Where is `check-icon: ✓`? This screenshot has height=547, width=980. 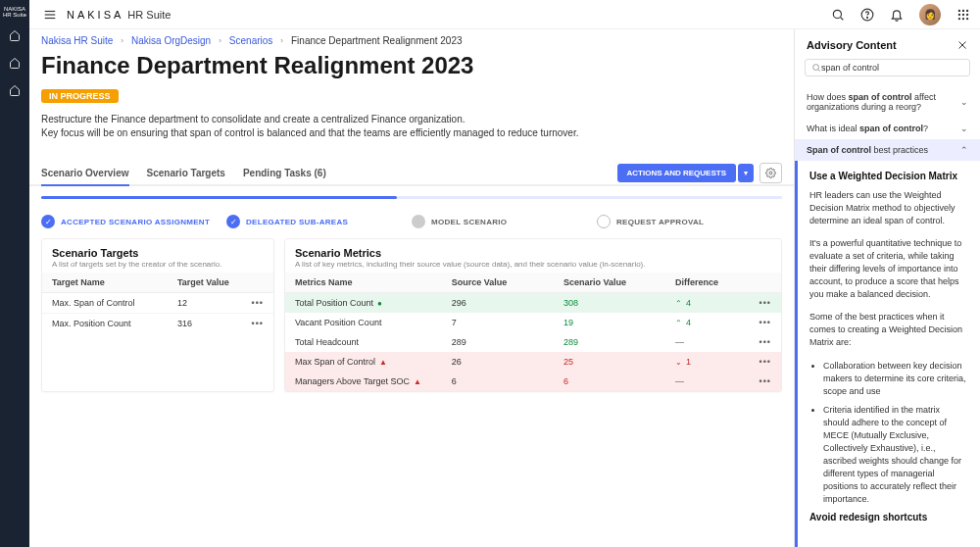
check-icon: ✓ is located at coordinates (48, 222).